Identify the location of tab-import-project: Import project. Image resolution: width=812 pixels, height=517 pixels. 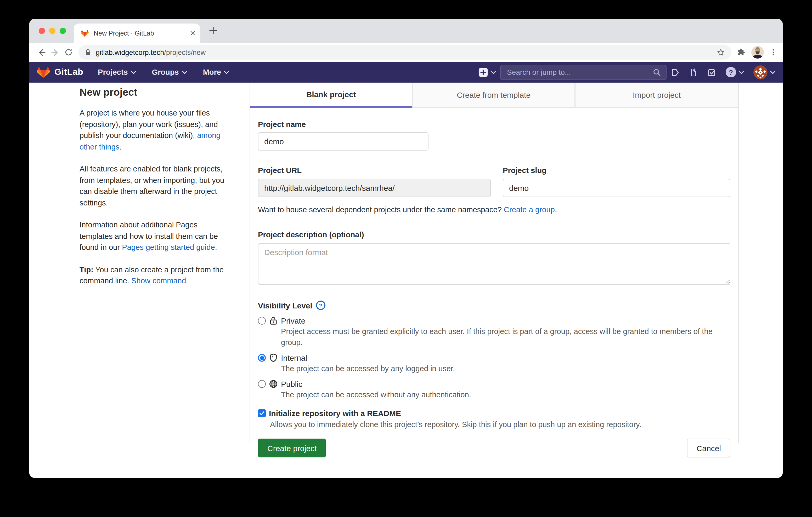
(657, 95).